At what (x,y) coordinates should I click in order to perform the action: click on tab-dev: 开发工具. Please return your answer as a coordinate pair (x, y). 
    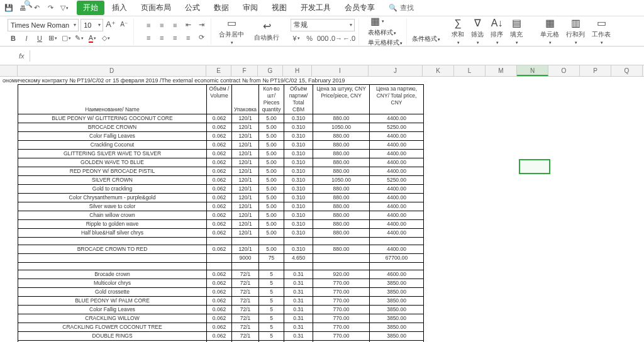
    Looking at the image, I should click on (316, 8).